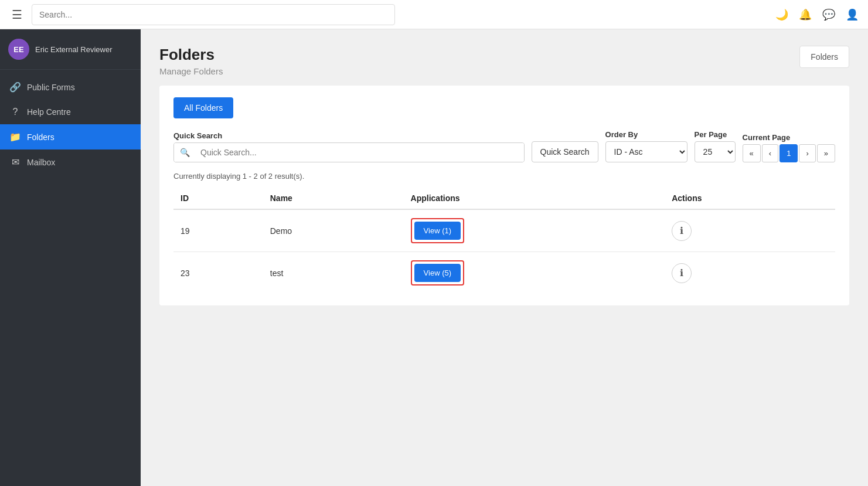 The height and width of the screenshot is (486, 868). I want to click on pagination-current-button: 1, so click(789, 154).